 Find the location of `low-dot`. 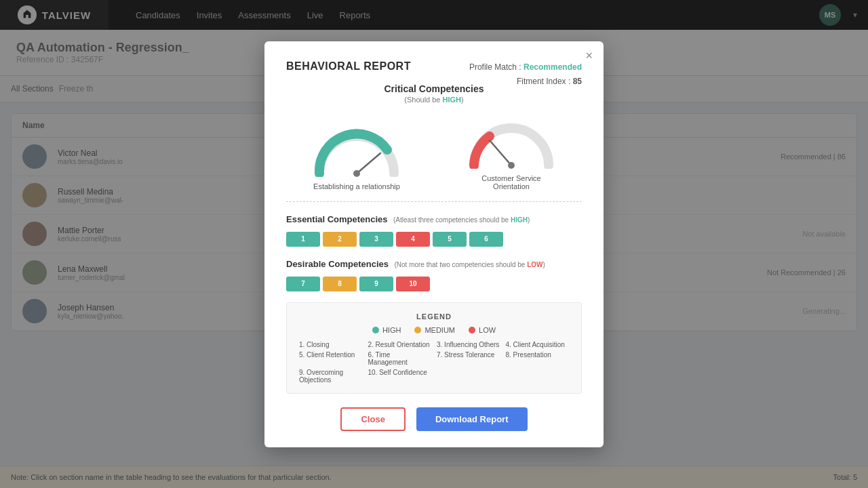

low-dot is located at coordinates (472, 330).